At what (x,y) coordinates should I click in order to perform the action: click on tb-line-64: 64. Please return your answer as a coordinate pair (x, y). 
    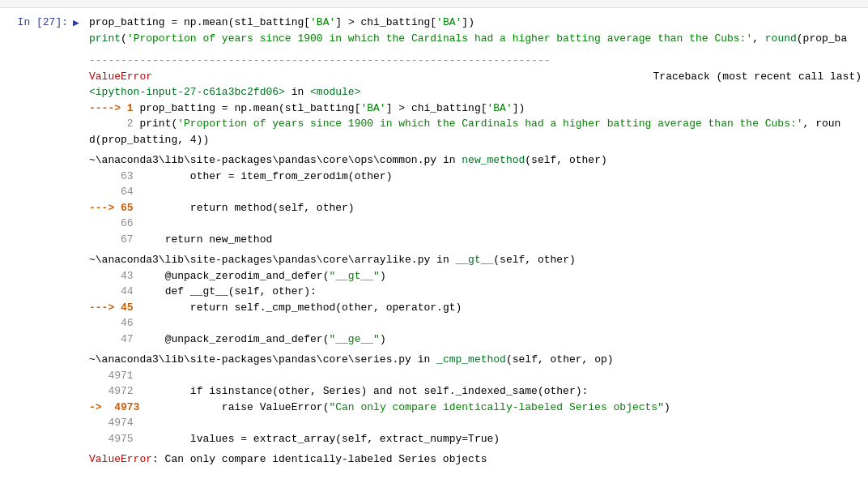
    Looking at the image, I should click on (475, 192).